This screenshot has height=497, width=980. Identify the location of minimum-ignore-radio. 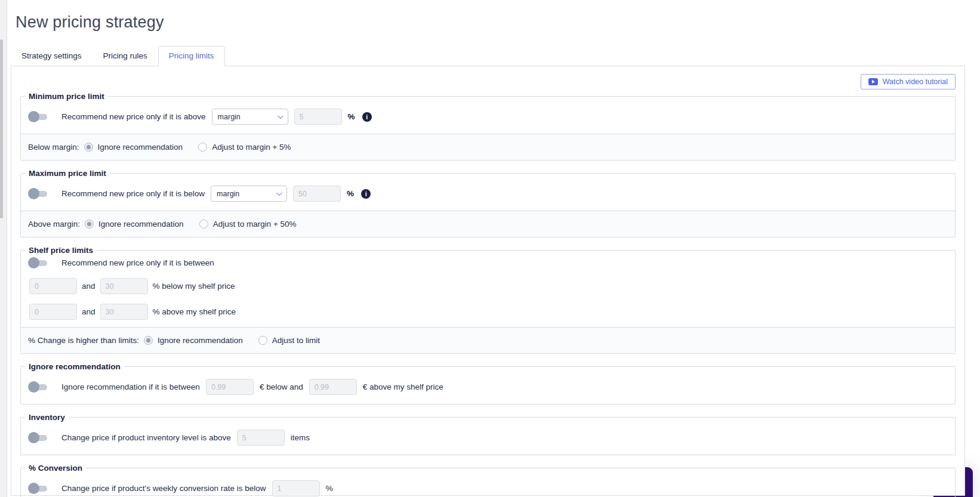
(88, 147).